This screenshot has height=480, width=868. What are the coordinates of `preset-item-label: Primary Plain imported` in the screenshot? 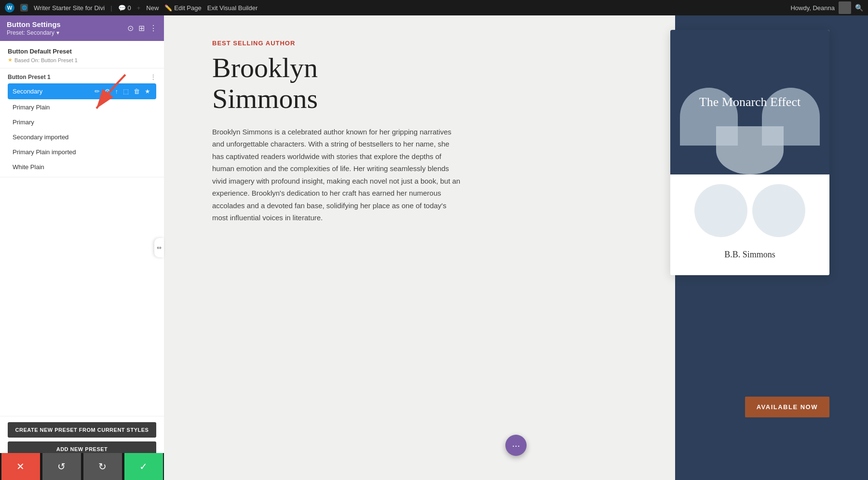 It's located at (82, 152).